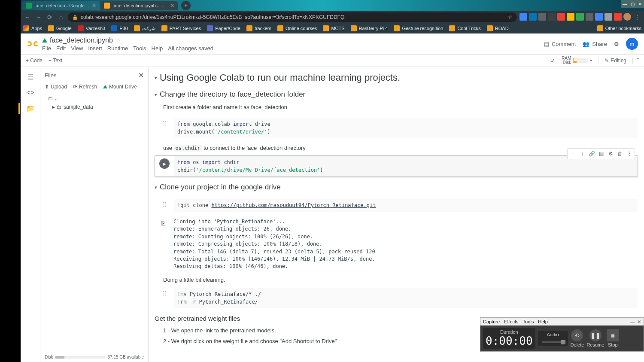  I want to click on menu-edit: Edit, so click(61, 48).